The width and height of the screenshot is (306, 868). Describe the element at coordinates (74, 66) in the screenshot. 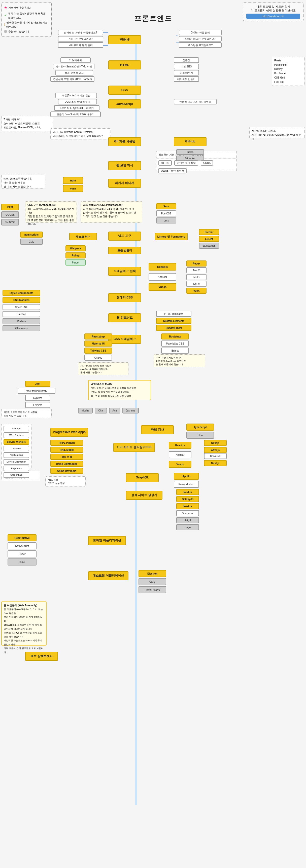

I see `node-semantic-html: 의미론적(Sematic)인 HTML 작성` at that location.